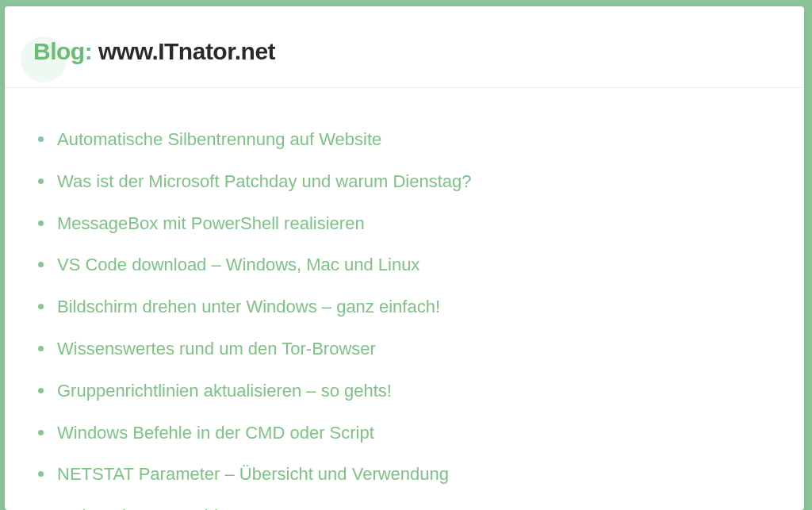  I want to click on blog-post-link: MessageBox mit PowerShell realisieren, so click(211, 224).